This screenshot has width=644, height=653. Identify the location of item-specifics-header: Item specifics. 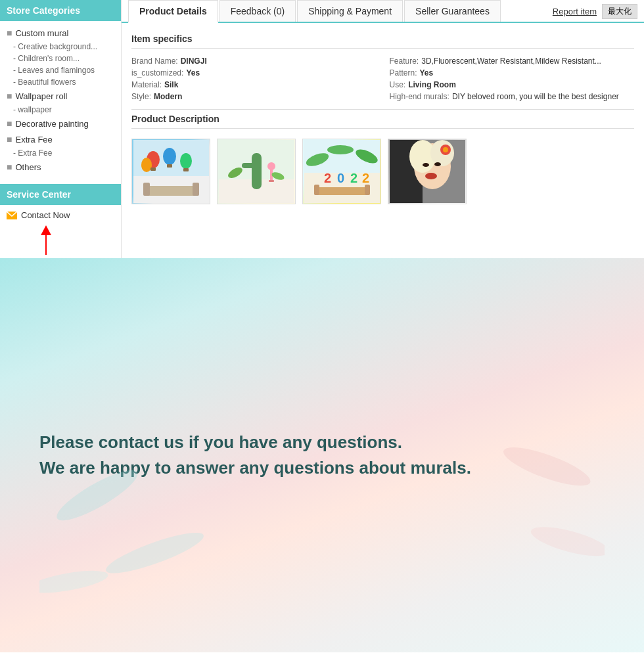
(382, 39).